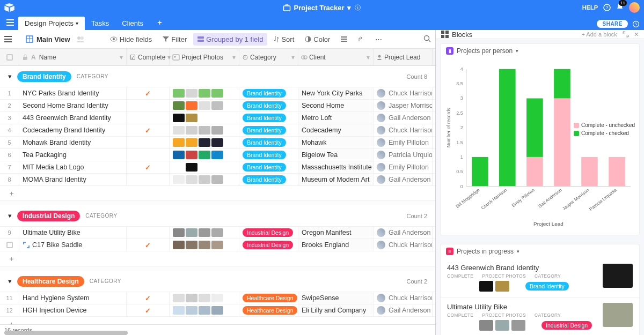  What do you see at coordinates (485, 251) in the screenshot?
I see `progress-block-title: Projects in progress` at bounding box center [485, 251].